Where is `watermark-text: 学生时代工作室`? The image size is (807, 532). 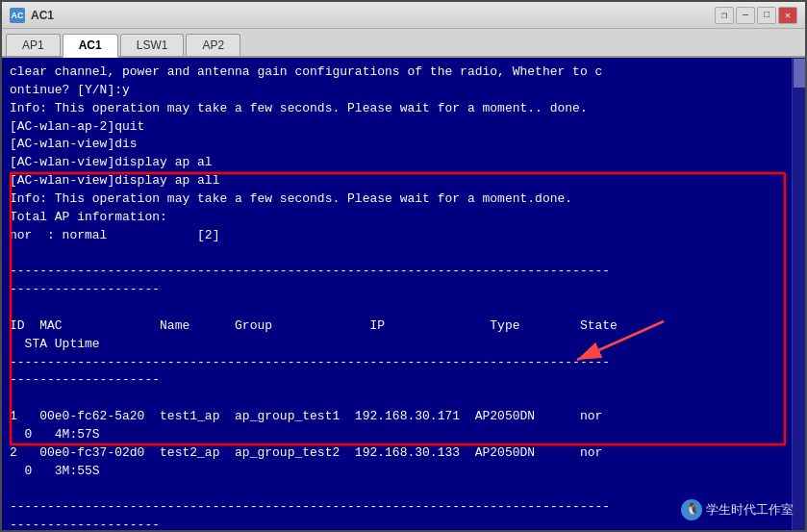 watermark-text: 学生时代工作室 is located at coordinates (750, 510).